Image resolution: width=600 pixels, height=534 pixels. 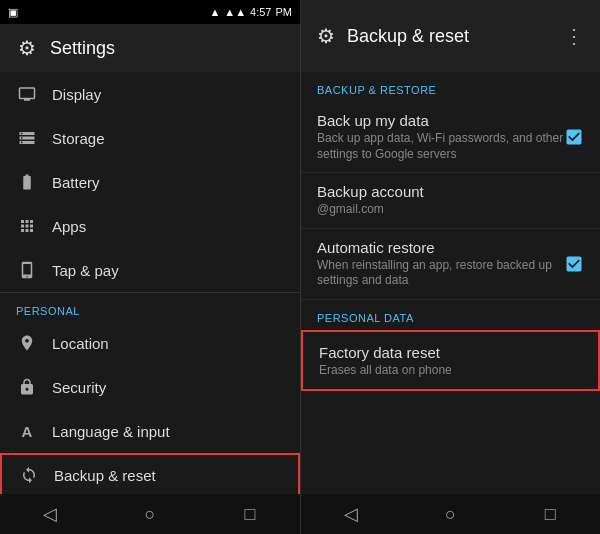 What do you see at coordinates (574, 264) in the screenshot?
I see `auto-restore-checkbox` at bounding box center [574, 264].